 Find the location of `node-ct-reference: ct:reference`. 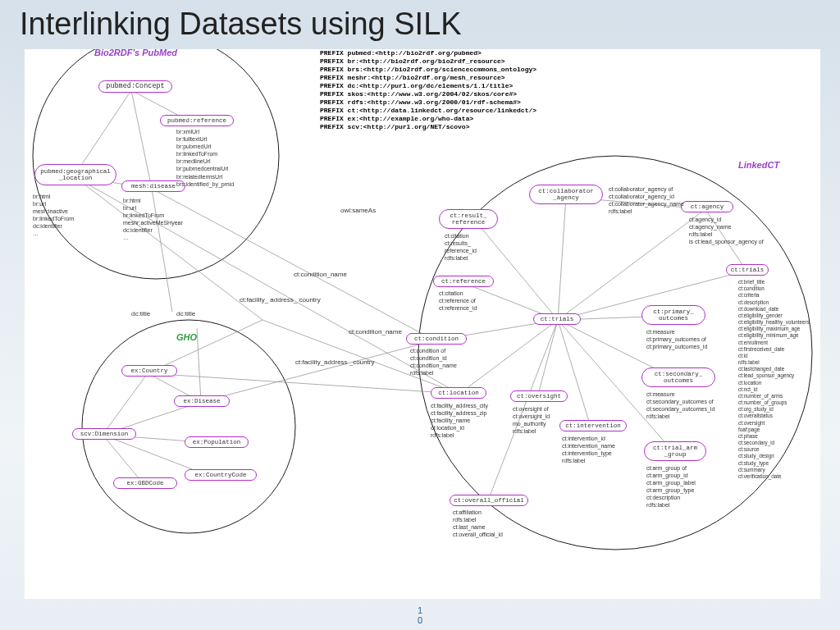

node-ct-reference: ct:reference is located at coordinates (463, 281).